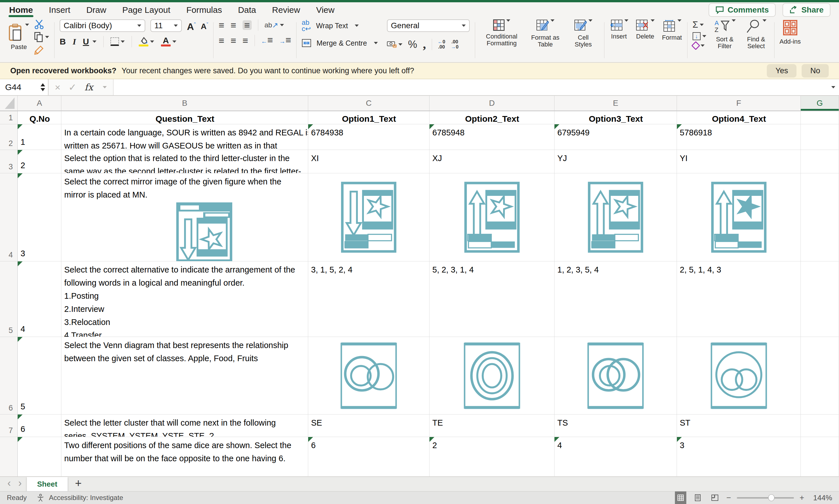 The image size is (839, 504). Describe the element at coordinates (369, 457) in the screenshot. I see `option1-cell-row8: 6` at that location.